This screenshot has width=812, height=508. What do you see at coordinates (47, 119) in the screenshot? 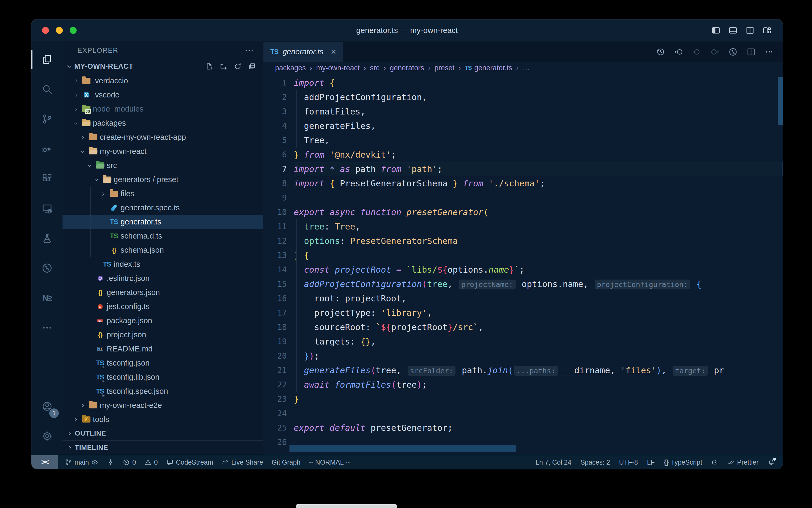
I see `activity-item-source-control` at bounding box center [47, 119].